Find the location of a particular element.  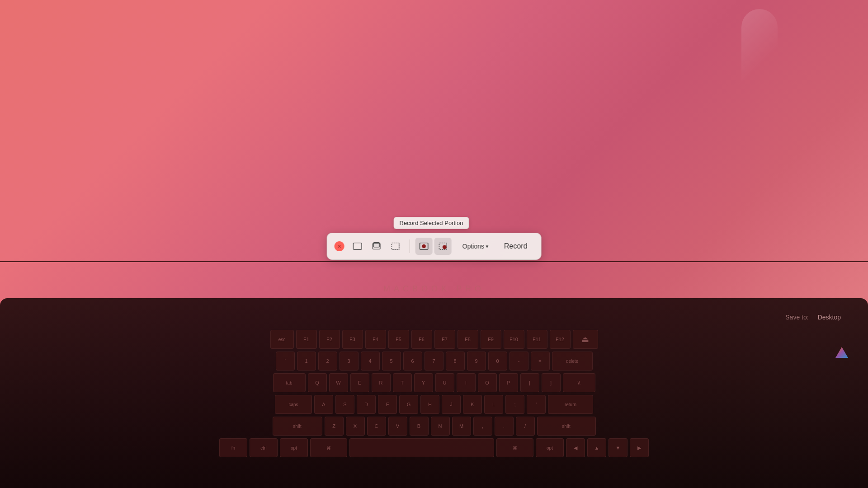

options-chevron-icon: ▾ is located at coordinates (487, 247).